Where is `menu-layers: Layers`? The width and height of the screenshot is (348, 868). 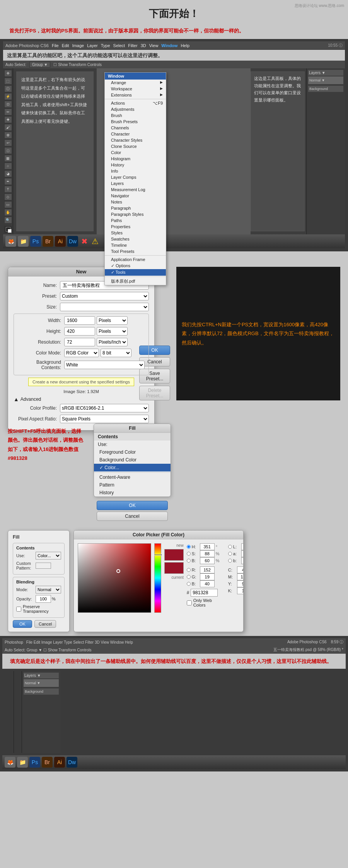 menu-layers: Layers is located at coordinates (135, 183).